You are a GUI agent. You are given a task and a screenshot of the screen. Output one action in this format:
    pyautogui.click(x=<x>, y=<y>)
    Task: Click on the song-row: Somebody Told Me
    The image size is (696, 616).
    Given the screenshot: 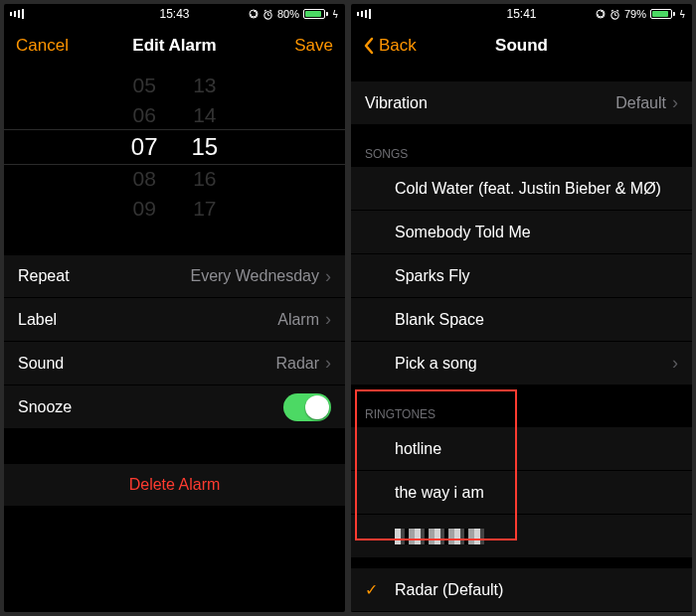 What is the action you would take?
    pyautogui.click(x=521, y=232)
    